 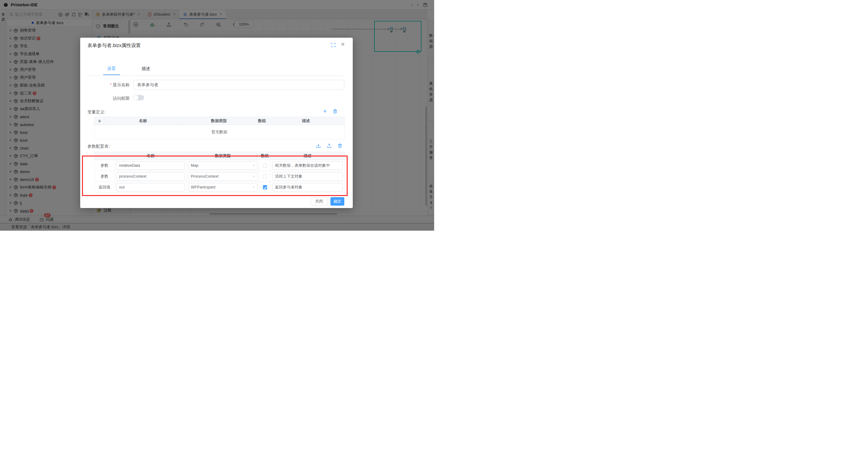 What do you see at coordinates (223, 166) in the screenshot?
I see `param-type-select: Map∨` at bounding box center [223, 166].